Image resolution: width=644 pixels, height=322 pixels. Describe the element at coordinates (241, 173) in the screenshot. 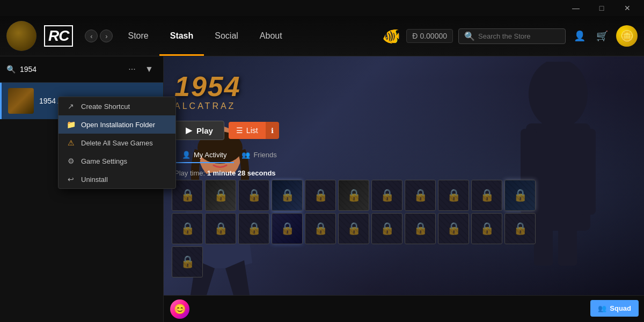

I see `playtime-value: 1 minute 28 seconds` at that location.